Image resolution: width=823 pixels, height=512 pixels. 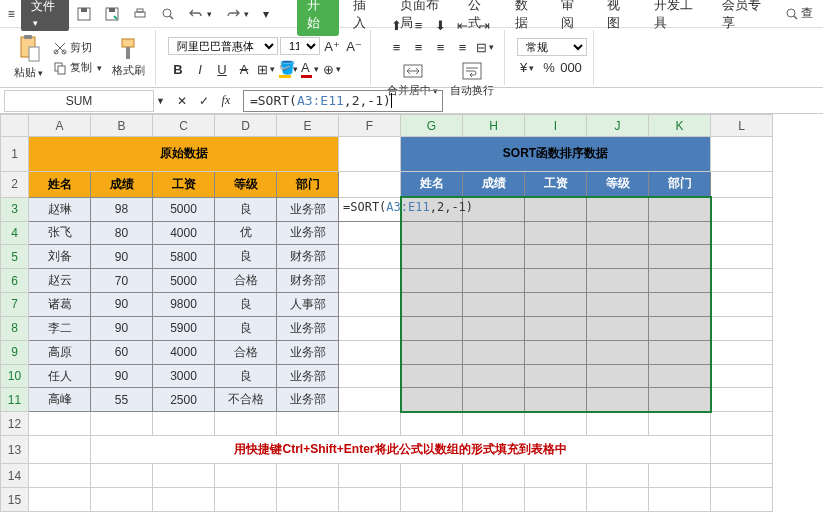 What do you see at coordinates (332, 46) in the screenshot?
I see `increase-font-icon: A⁺` at bounding box center [332, 46].